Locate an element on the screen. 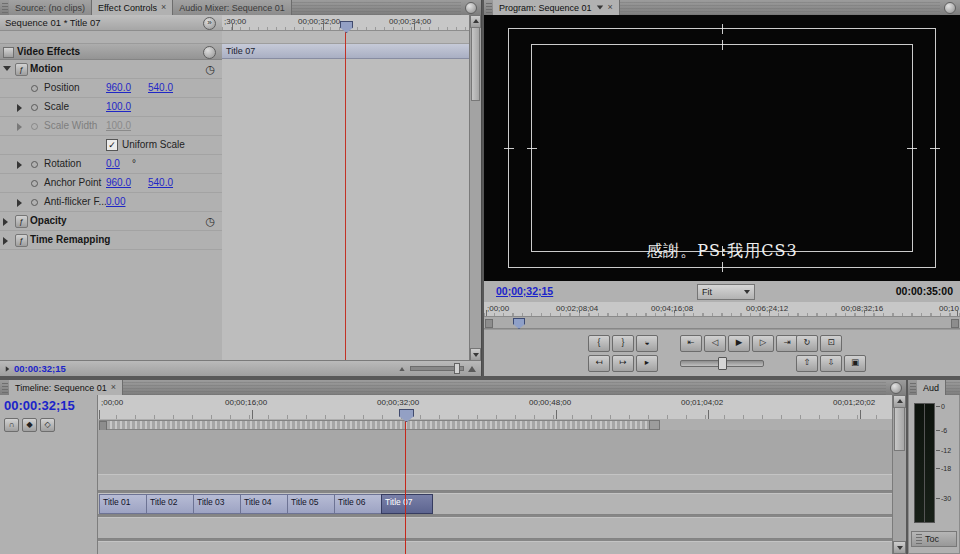 The width and height of the screenshot is (960, 554). anchor-x-value: 960.0 is located at coordinates (118, 182).